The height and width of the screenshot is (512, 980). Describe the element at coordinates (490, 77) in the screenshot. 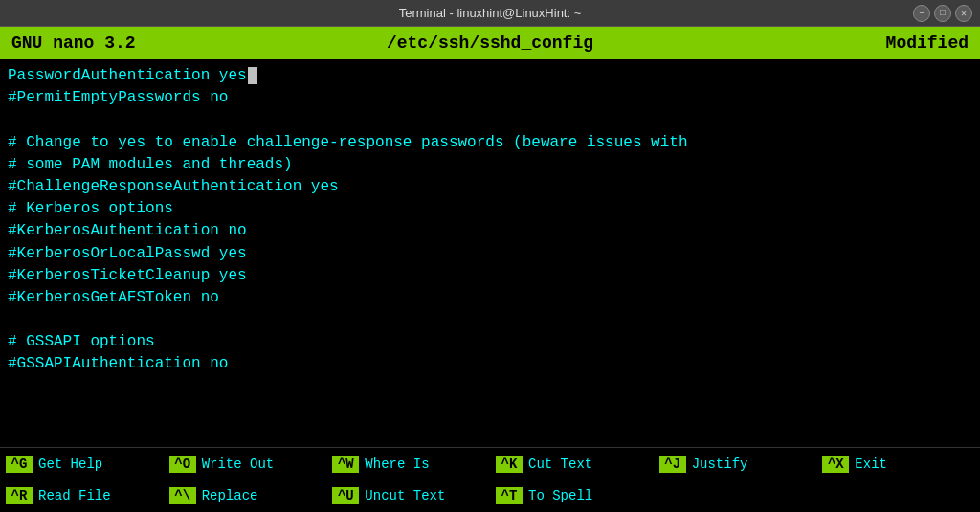

I see `editor-line: PasswordAuthentication yes` at that location.